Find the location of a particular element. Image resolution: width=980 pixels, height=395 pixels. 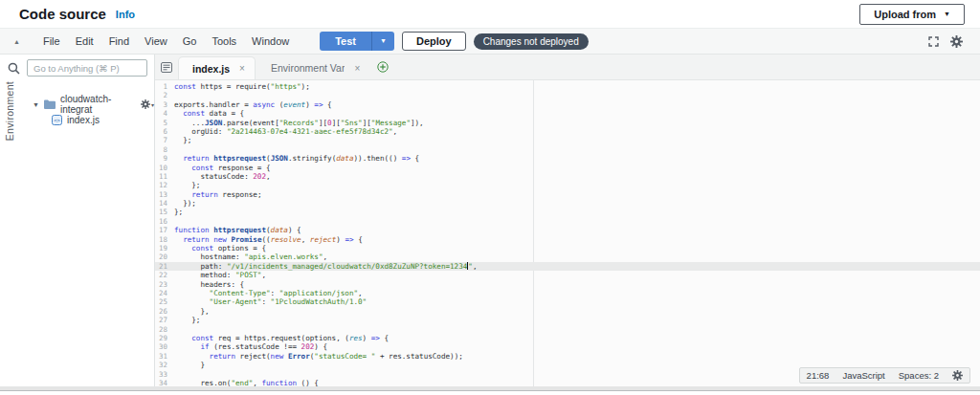

code-line: 31 return reject(new Error("statusCode= … is located at coordinates (568, 356).